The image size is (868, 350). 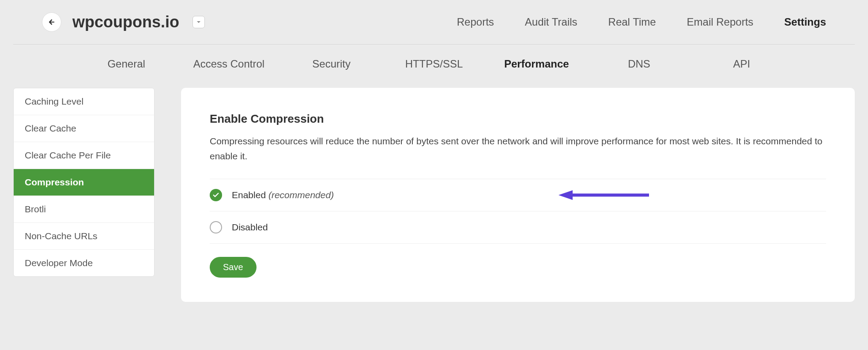 I want to click on tab-dns: DNS, so click(x=639, y=64).